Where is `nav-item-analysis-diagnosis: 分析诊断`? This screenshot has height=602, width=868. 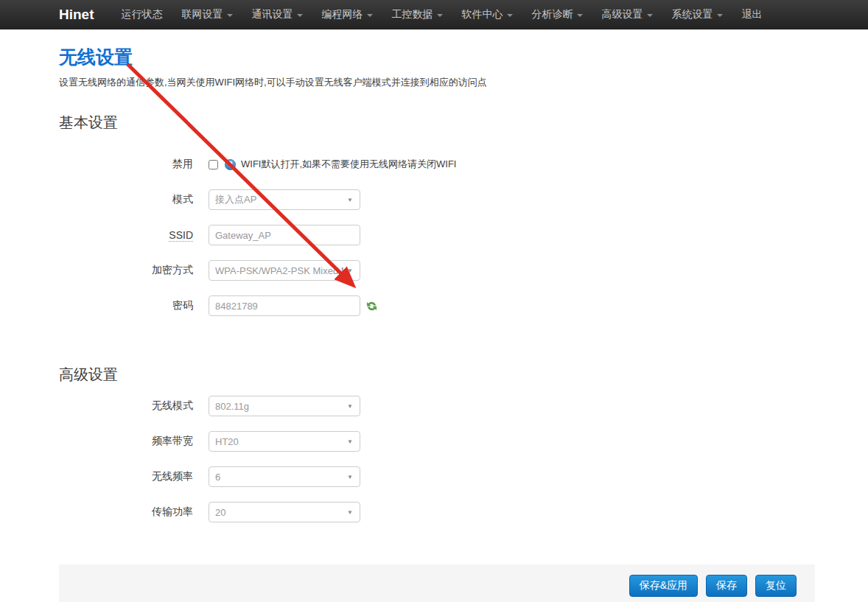
nav-item-analysis-diagnosis: 分析诊断 is located at coordinates (557, 15).